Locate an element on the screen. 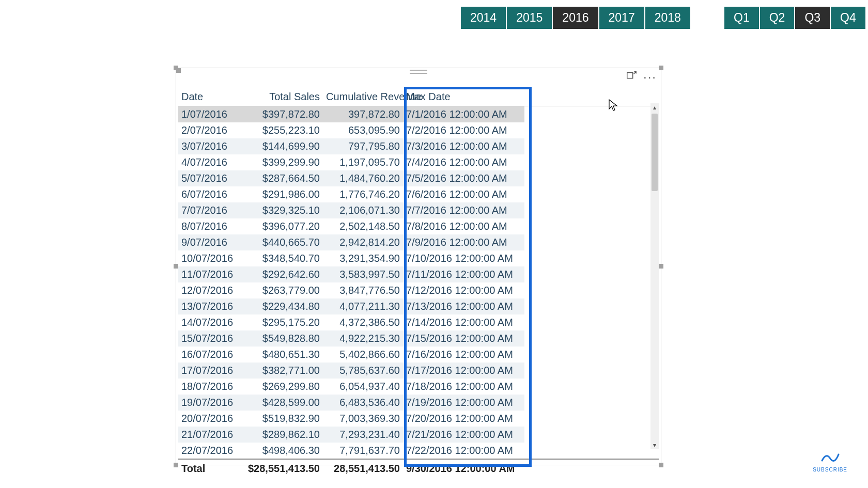 This screenshot has height=488, width=868. cell-max: 7/3/2016 12:00:00 AM is located at coordinates (464, 147).